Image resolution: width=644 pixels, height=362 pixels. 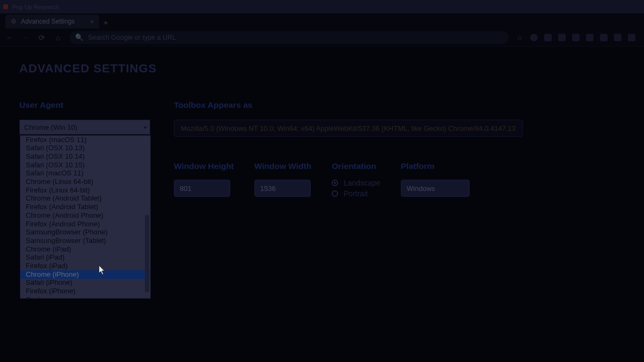 I want to click on label-user-agent: User Agent, so click(x=86, y=105).